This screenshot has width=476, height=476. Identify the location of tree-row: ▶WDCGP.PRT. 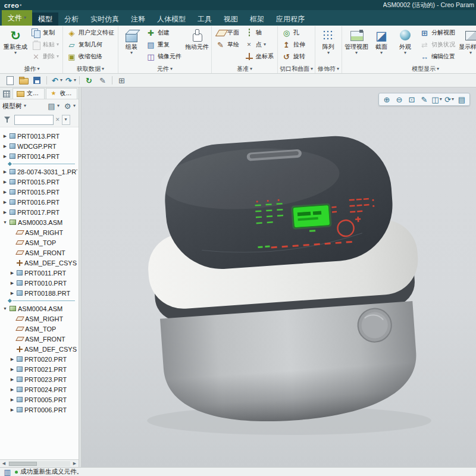
(39, 146).